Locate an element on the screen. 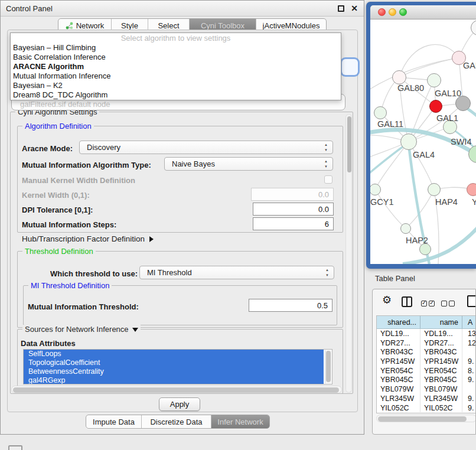  node-label-gal1: GAL1 is located at coordinates (448, 118).